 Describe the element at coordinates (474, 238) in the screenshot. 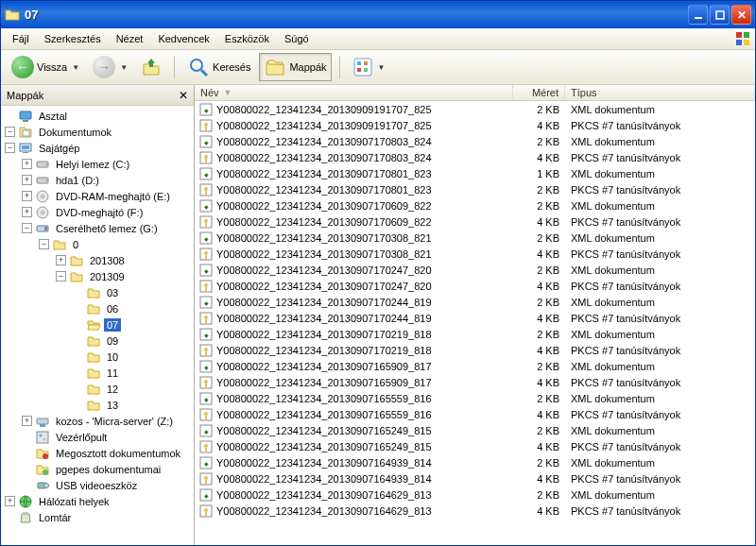

I see `file-row: ◆Y00800022_12341234_20130907170308_8212 …` at that location.